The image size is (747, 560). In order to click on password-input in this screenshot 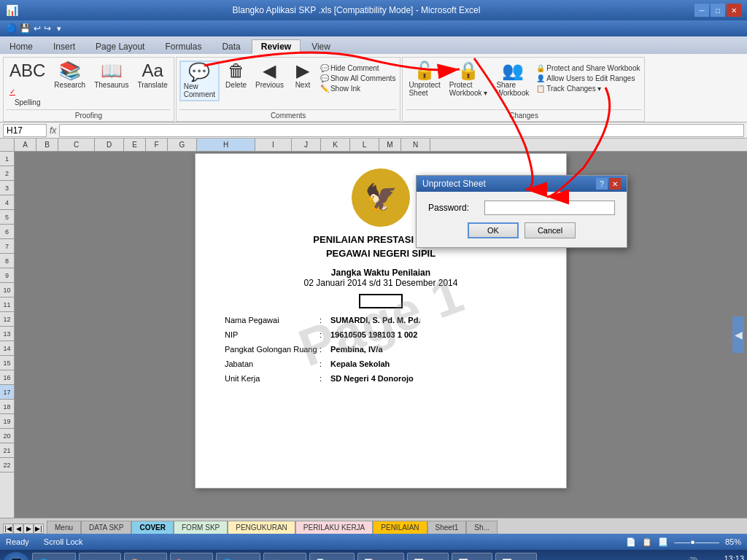, I will do `click(550, 208)`.